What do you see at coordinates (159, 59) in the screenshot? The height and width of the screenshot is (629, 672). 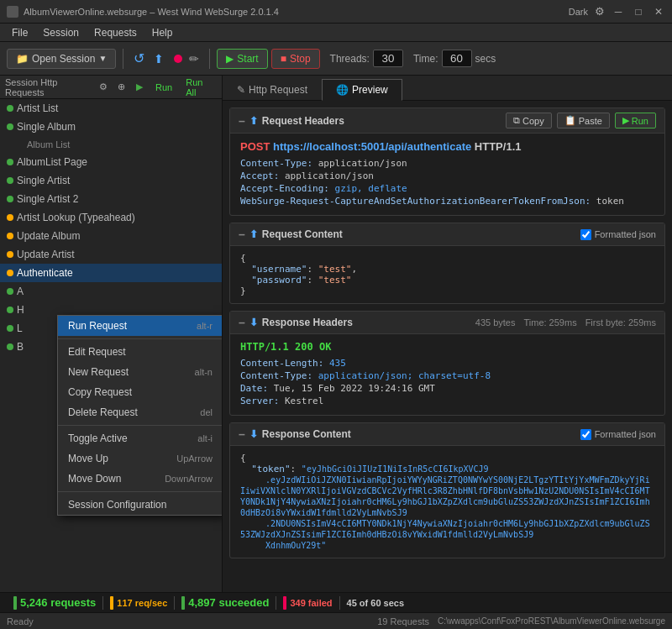 I see `upload-button: ⬆` at bounding box center [159, 59].